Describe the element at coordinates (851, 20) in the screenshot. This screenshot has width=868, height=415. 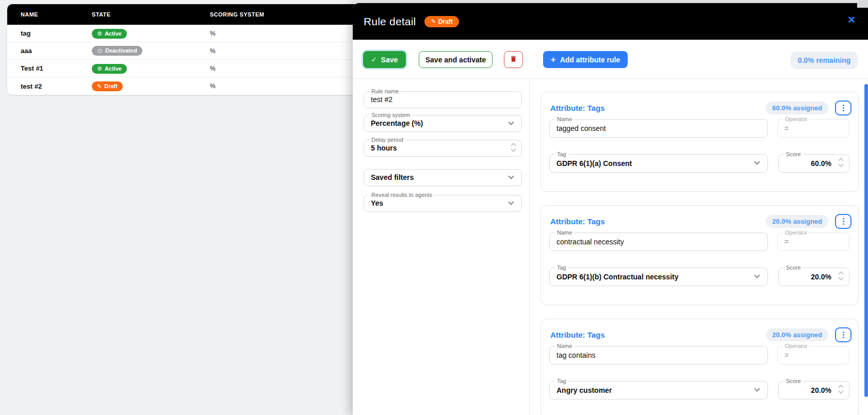
I see `close-icon: ×` at that location.